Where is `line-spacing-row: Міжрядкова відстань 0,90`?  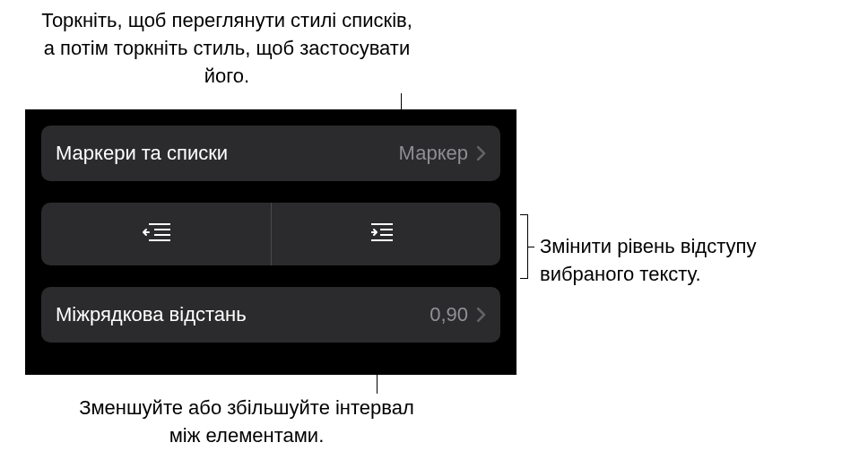 line-spacing-row: Міжрядкова відстань 0,90 is located at coordinates (271, 315).